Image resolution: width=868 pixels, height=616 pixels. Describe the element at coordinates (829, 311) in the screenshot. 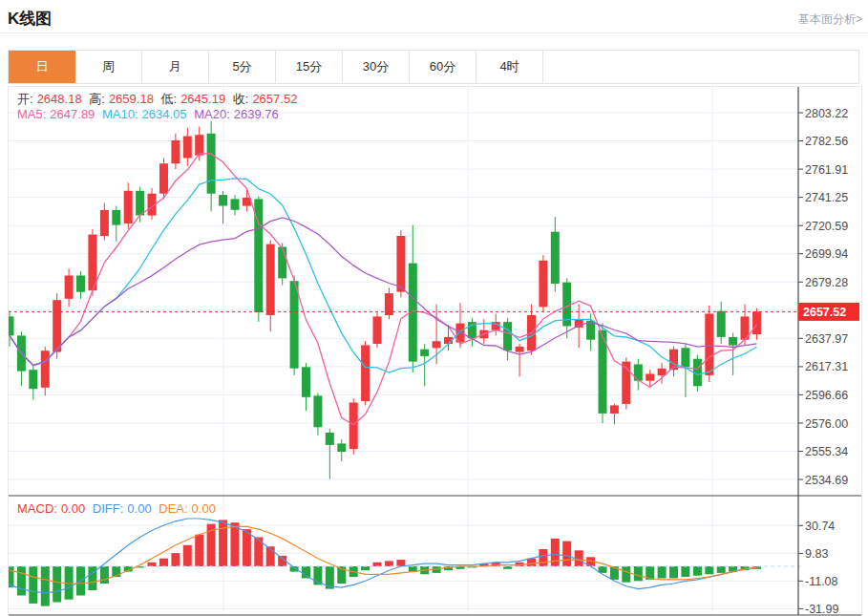

I see `current-price-badge: 2657.52` at that location.